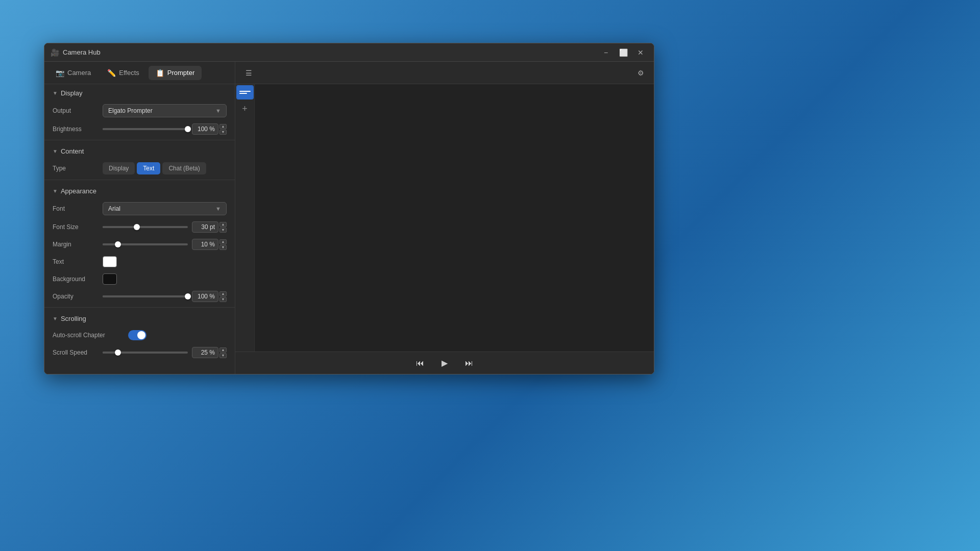 Image resolution: width=980 pixels, height=551 pixels. What do you see at coordinates (641, 53) in the screenshot?
I see `close-button: ✕` at bounding box center [641, 53].